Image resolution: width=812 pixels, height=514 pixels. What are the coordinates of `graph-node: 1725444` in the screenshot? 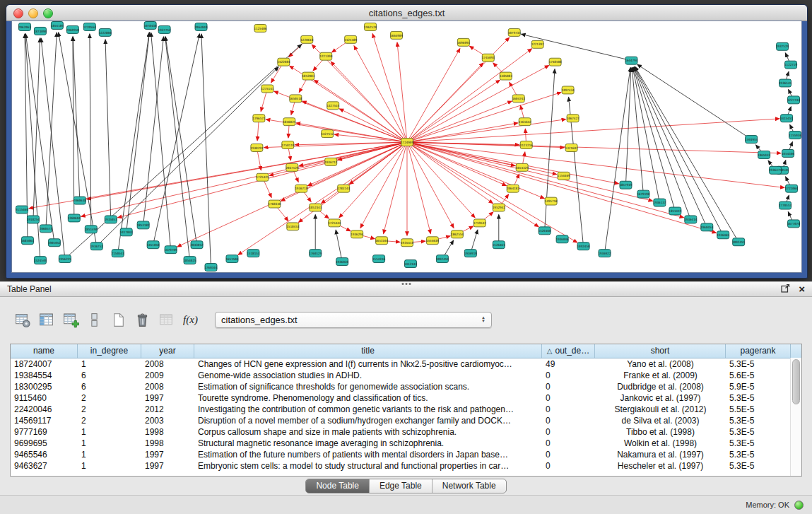 It's located at (334, 223).